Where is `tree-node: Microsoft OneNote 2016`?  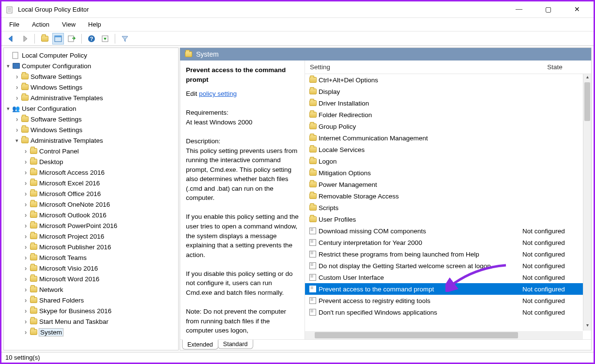 tree-node: Microsoft OneNote 2016 is located at coordinates (91, 204).